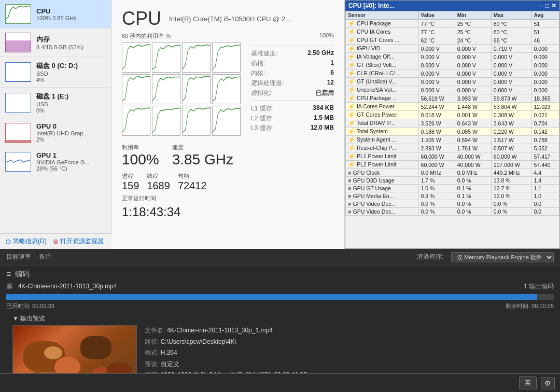 The height and width of the screenshot is (392, 560). Describe the element at coordinates (131, 186) in the screenshot. I see `process-value: 159` at that location.